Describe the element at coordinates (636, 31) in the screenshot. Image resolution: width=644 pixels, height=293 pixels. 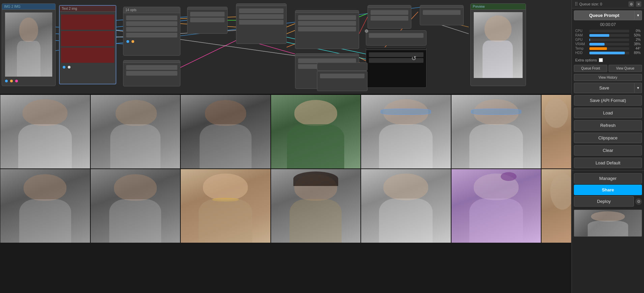
I see `cpu-value: 0%` at that location.